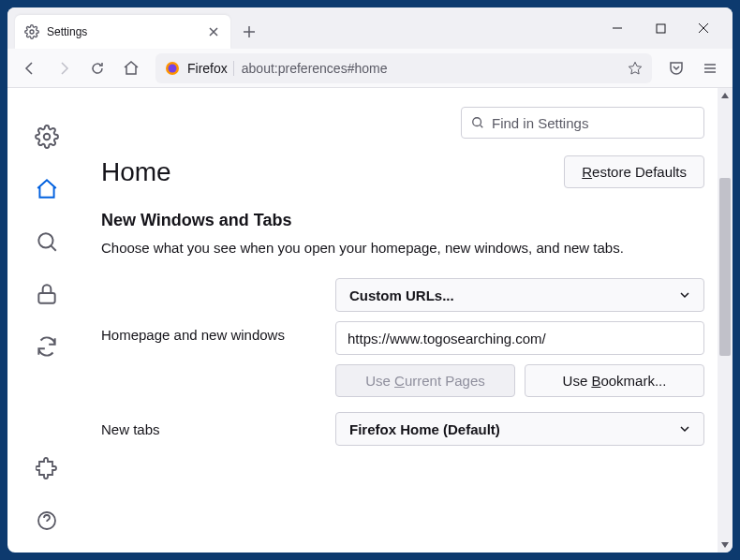 The image size is (740, 560). Describe the element at coordinates (634, 172) in the screenshot. I see `restore-defaults-button: Restore Defaults` at that location.